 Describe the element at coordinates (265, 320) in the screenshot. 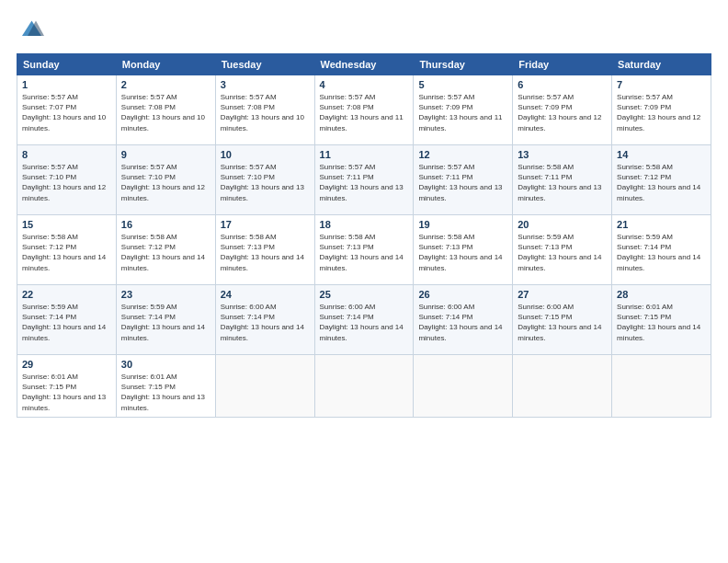

I see `day-cell: 24 Sunrise: 6:00 AM Sunset: 7:14 PM Dayl…` at that location.